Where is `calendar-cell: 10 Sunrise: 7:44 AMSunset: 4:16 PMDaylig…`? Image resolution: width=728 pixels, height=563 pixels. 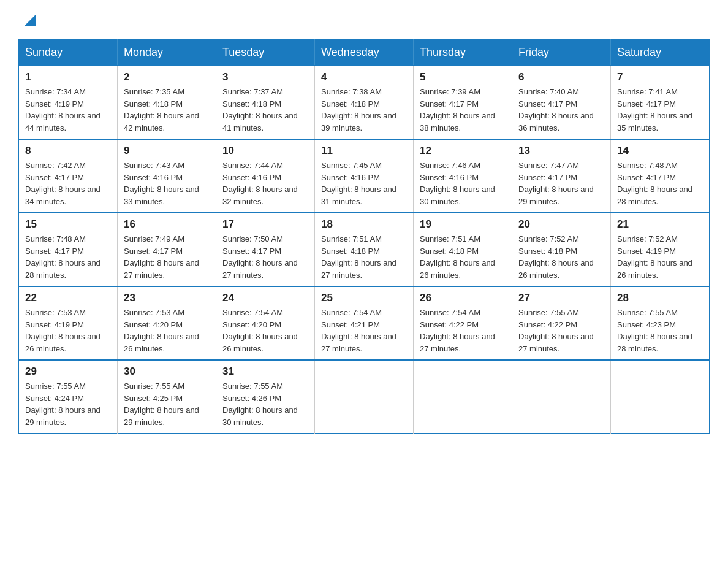
calendar-cell: 10 Sunrise: 7:44 AMSunset: 4:16 PMDaylig… is located at coordinates (266, 176).